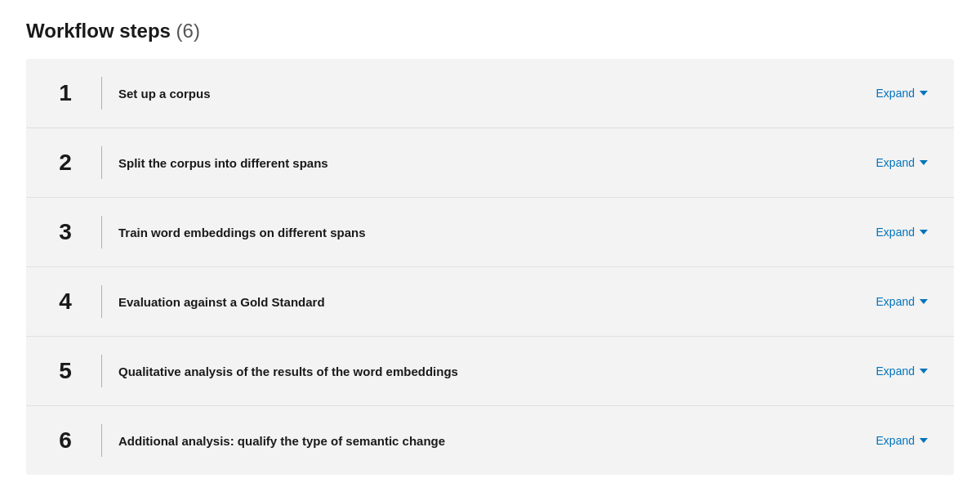  I want to click on step-label: Qualitative analysis of the results of t…, so click(494, 371).